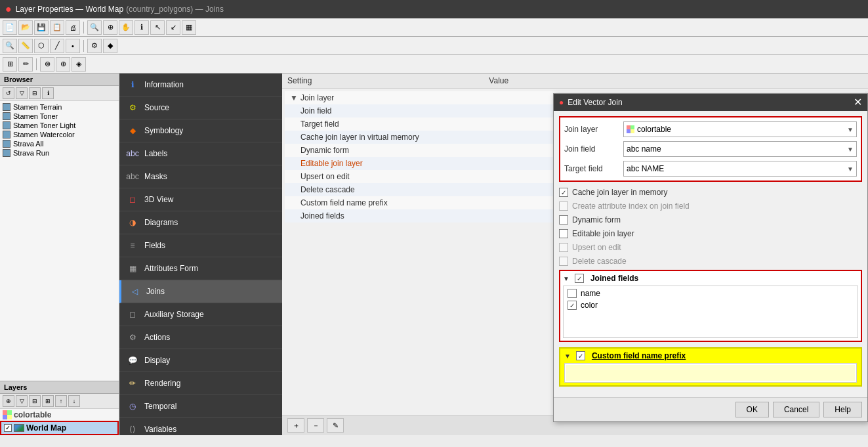 The height and width of the screenshot is (447, 868). What do you see at coordinates (842, 410) in the screenshot?
I see `help-btn: Help` at bounding box center [842, 410].